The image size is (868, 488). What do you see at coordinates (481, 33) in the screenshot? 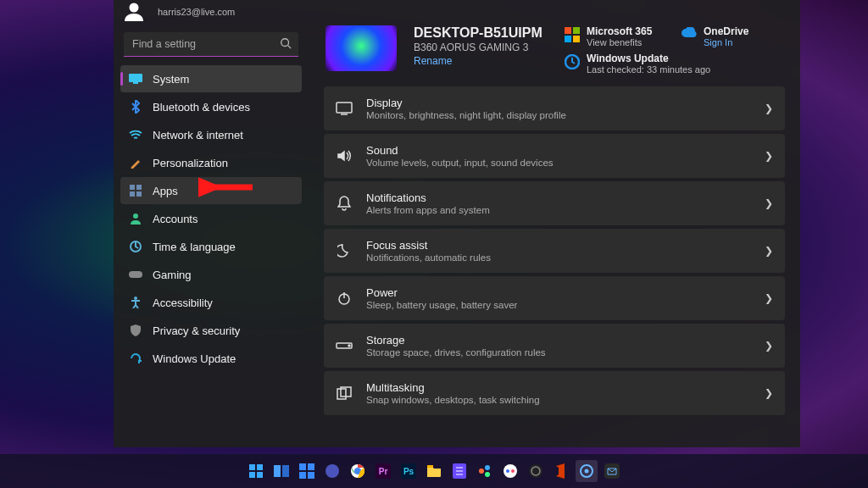
I see `device-name: DESKTOP-B51UIPM` at bounding box center [481, 33].